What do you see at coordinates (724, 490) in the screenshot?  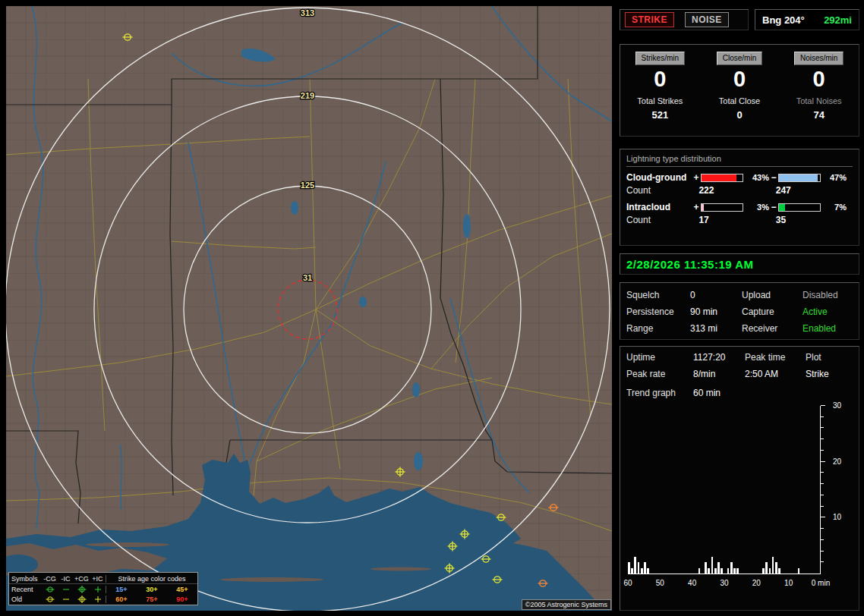 I see `trend-plot-area: 102030` at bounding box center [724, 490].